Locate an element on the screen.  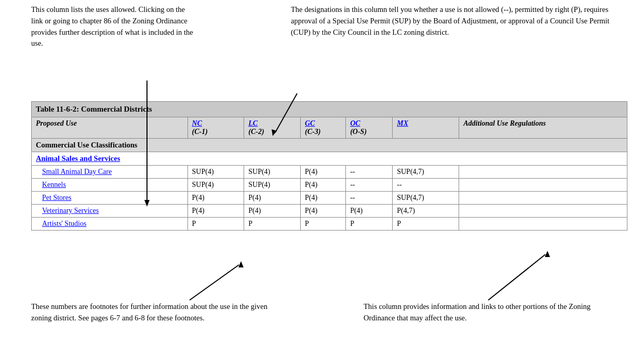
nc-veterinary: P(4) is located at coordinates (216, 211).